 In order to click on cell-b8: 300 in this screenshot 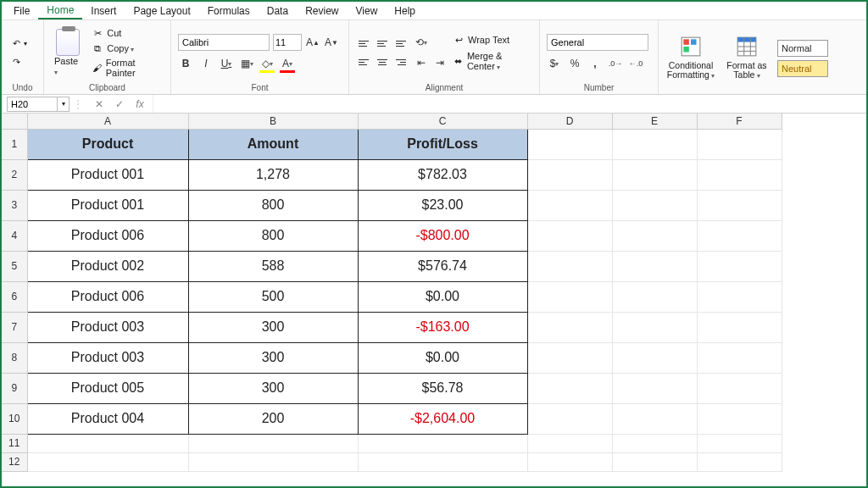, I will do `click(273, 358)`.